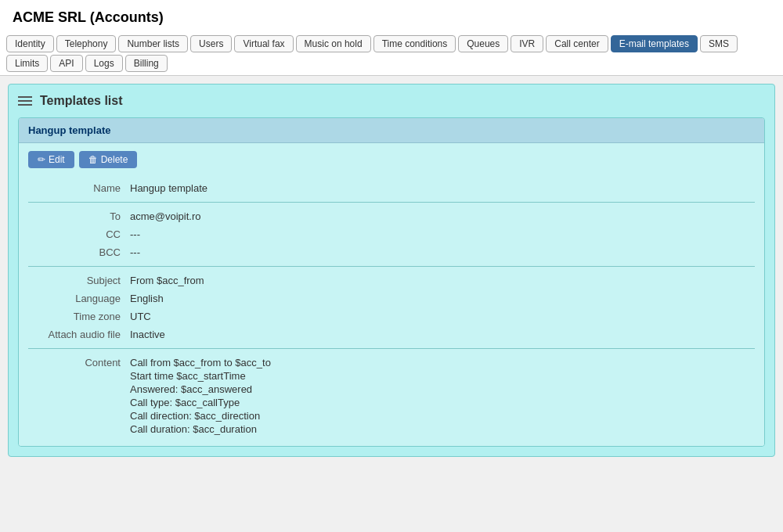 Image resolution: width=783 pixels, height=532 pixels. Describe the element at coordinates (392, 160) in the screenshot. I see `action-buttons: ✏ Edit 🗑 Delete` at that location.